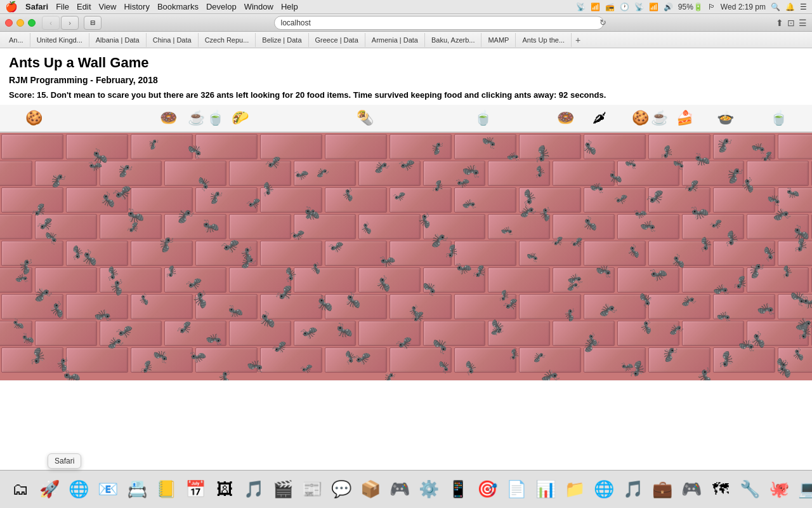 The width and height of the screenshot is (812, 508). Describe the element at coordinates (365, 118) in the screenshot. I see `food-wrap: 🌯` at that location.